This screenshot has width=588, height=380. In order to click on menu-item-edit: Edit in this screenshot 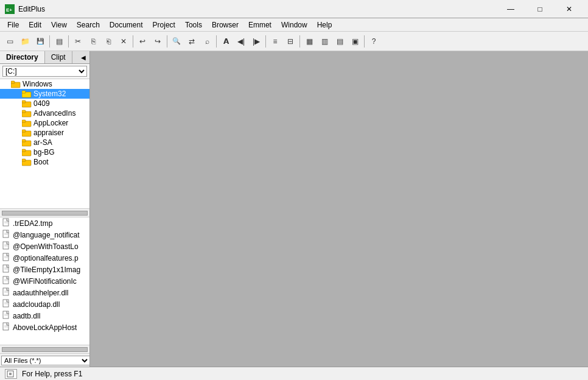, I will do `click(35, 25)`.